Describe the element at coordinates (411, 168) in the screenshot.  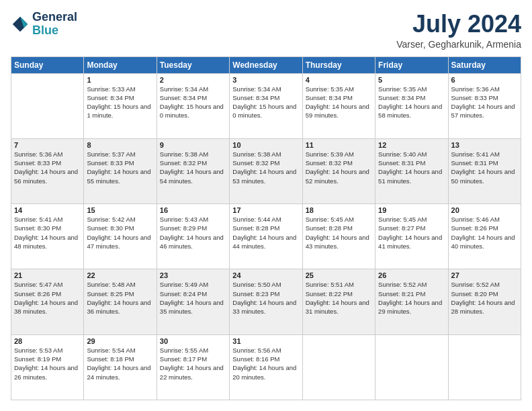
I see `day-info: Sunrise: 5:40 AMSunset: 8:31 PMDaylight:…` at that location.